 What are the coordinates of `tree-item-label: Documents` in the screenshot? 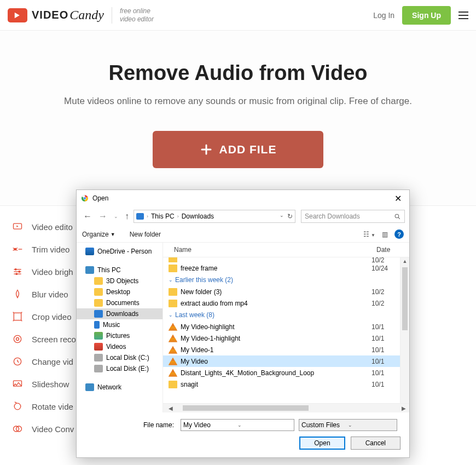 It's located at (123, 303).